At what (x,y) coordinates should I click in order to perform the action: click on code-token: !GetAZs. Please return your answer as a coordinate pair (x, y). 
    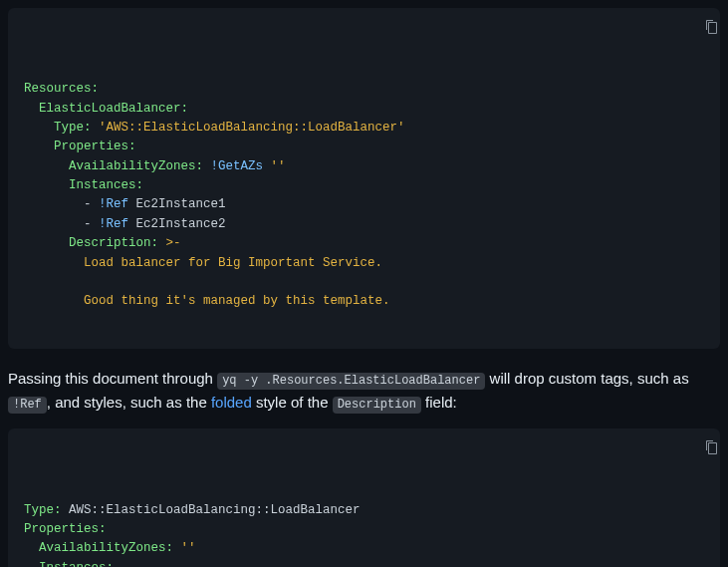
    Looking at the image, I should click on (237, 166).